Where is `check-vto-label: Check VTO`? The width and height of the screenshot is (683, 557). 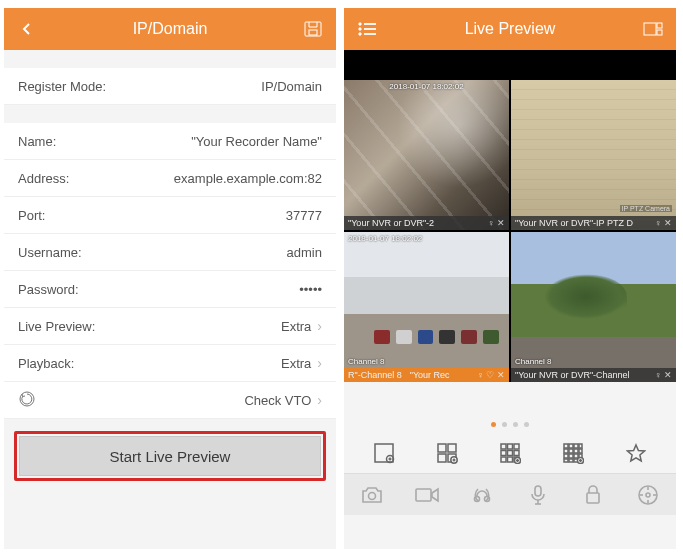
check-vto-label: Check VTO is located at coordinates (278, 400).